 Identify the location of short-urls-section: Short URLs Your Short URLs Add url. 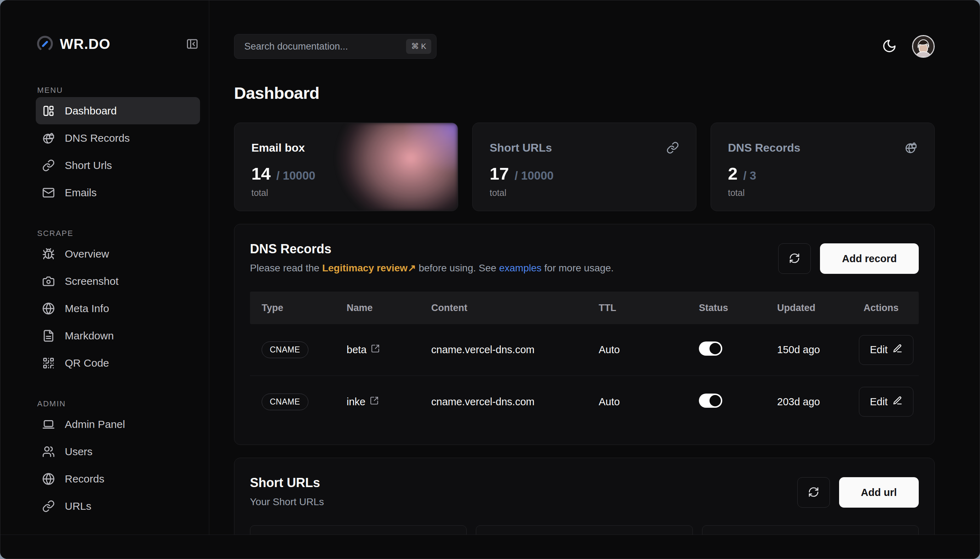
(584, 496).